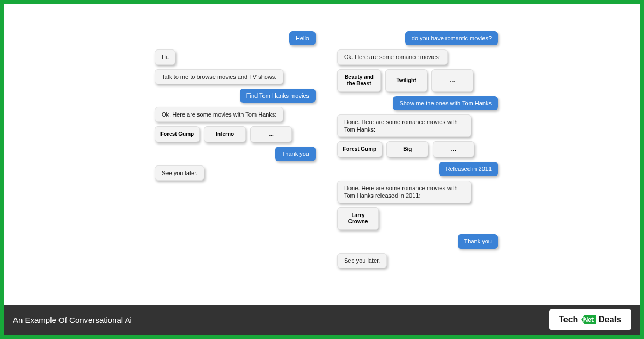 The image size is (644, 339). I want to click on bot-msg: Ok. Here are some romance movies:, so click(392, 57).